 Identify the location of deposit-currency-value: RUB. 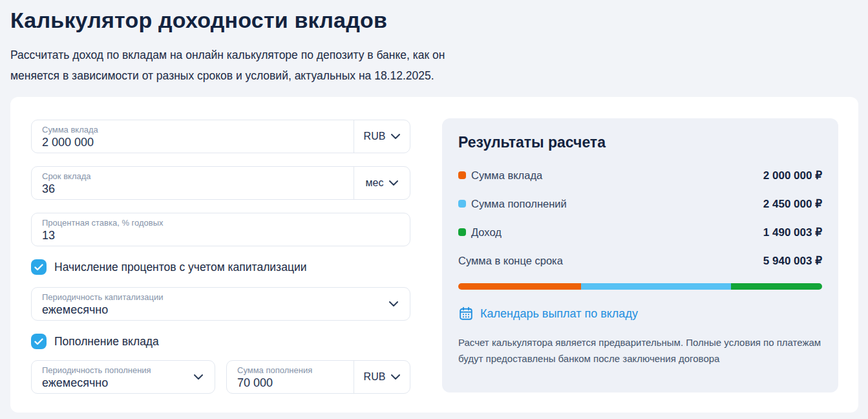
(375, 136).